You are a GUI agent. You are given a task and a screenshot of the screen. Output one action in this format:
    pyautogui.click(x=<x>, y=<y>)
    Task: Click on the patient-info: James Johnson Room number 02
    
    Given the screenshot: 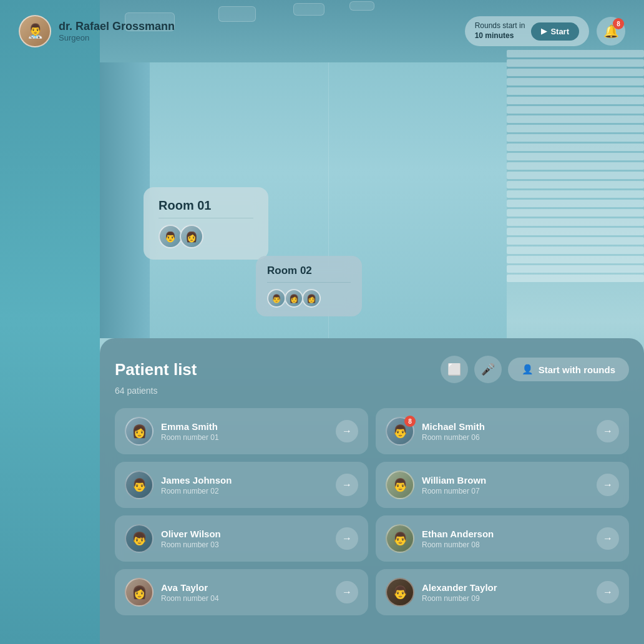 What is the action you would take?
    pyautogui.click(x=196, y=485)
    